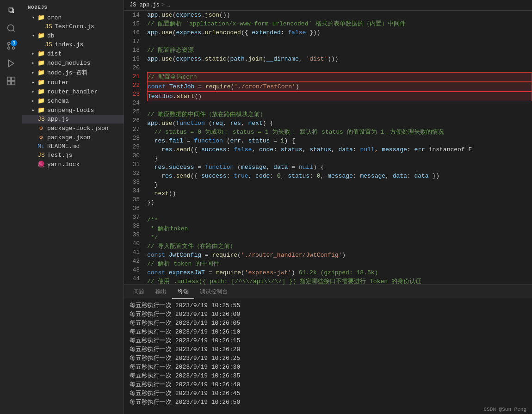 Image resolution: width=532 pixels, height=414 pixels. I want to click on breadcrumb-sep: >, so click(163, 5).